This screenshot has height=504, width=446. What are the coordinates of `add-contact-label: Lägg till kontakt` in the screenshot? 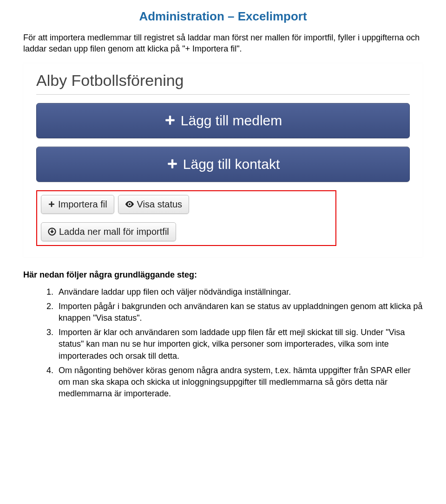 It's located at (231, 164).